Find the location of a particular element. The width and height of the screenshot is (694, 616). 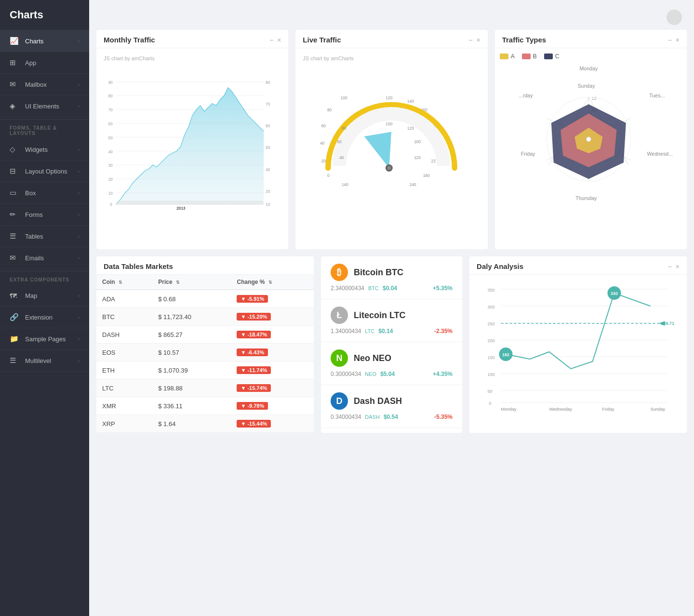

legend-item-b: B is located at coordinates (529, 56).